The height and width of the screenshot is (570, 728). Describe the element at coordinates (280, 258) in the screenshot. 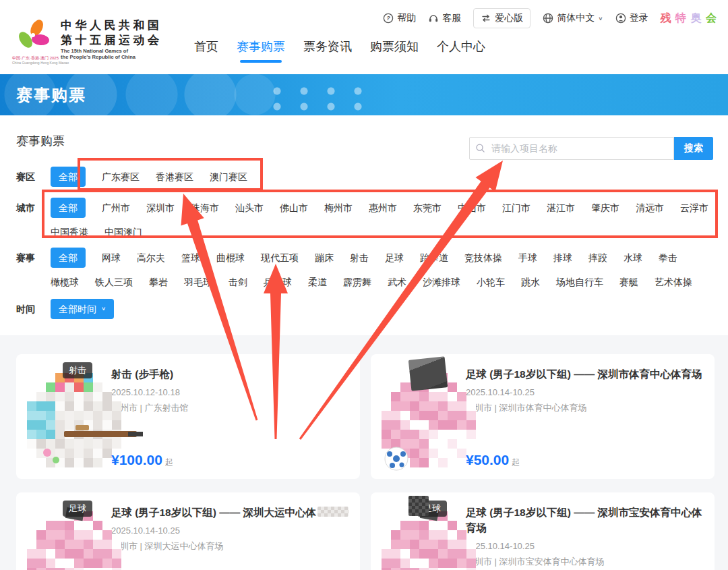

I see `filter-option: 现代五项` at that location.